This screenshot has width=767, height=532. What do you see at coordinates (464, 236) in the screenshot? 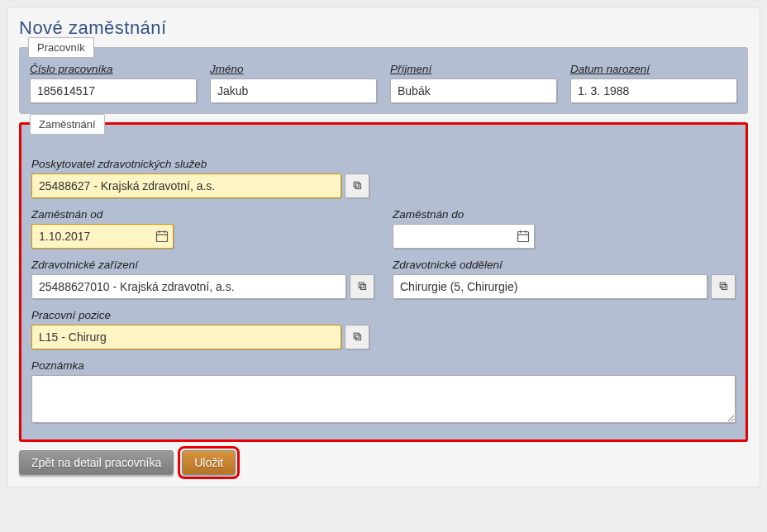
I see `to-date-field` at bounding box center [464, 236].